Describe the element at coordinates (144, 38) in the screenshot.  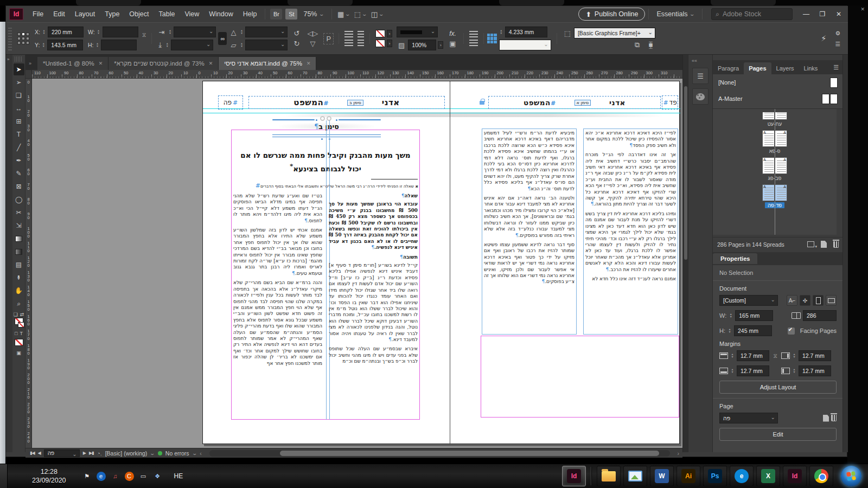
I see `constrain-proportions-icon: ⧖` at that location.